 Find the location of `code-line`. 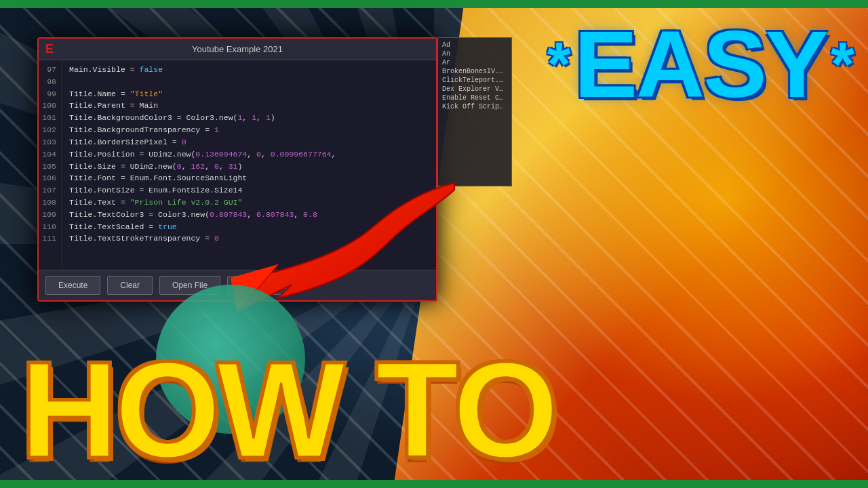

code-line is located at coordinates (250, 82).